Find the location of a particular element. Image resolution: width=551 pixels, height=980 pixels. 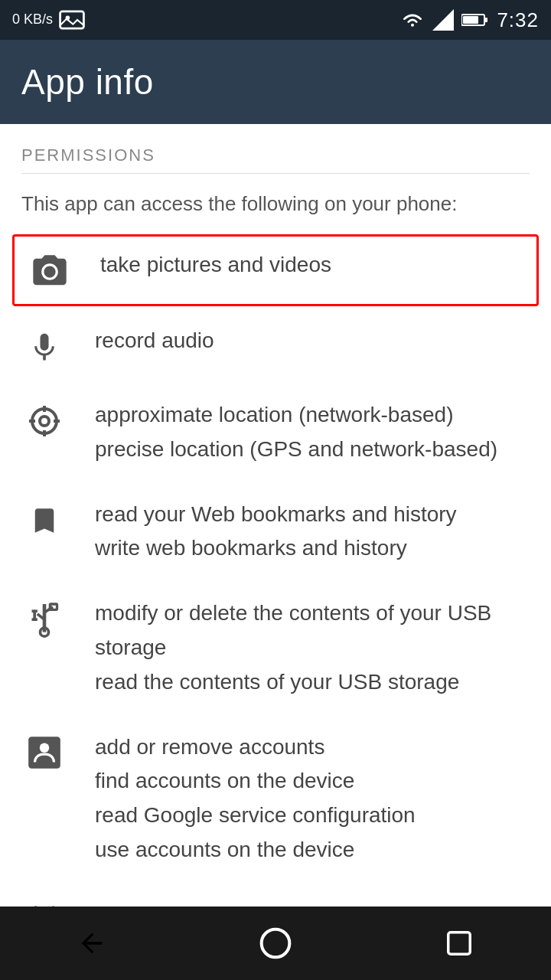

page-title: App info is located at coordinates (276, 82).